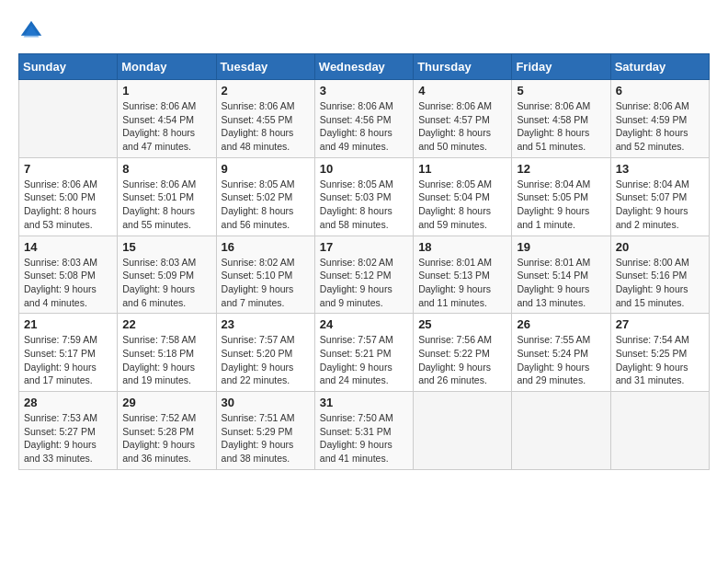  I want to click on calendar-cell: 29Sunrise: 7:52 AM Sunset: 5:28 PM Dayli…, so click(167, 431).